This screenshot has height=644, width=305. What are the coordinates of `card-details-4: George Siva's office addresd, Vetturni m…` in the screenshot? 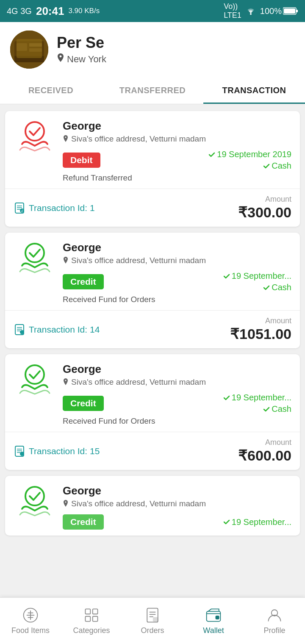 It's located at (177, 507).